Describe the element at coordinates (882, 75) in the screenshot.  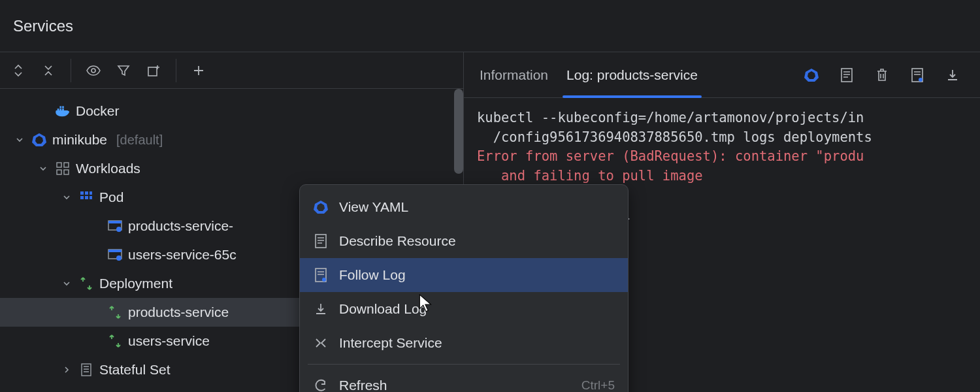
I see `delete-button` at that location.